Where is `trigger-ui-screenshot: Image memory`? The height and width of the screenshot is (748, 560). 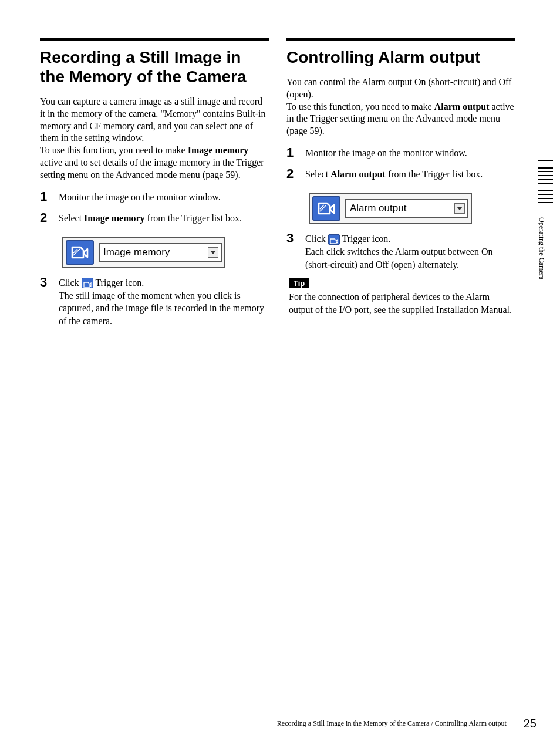 trigger-ui-screenshot: Image memory is located at coordinates (144, 252).